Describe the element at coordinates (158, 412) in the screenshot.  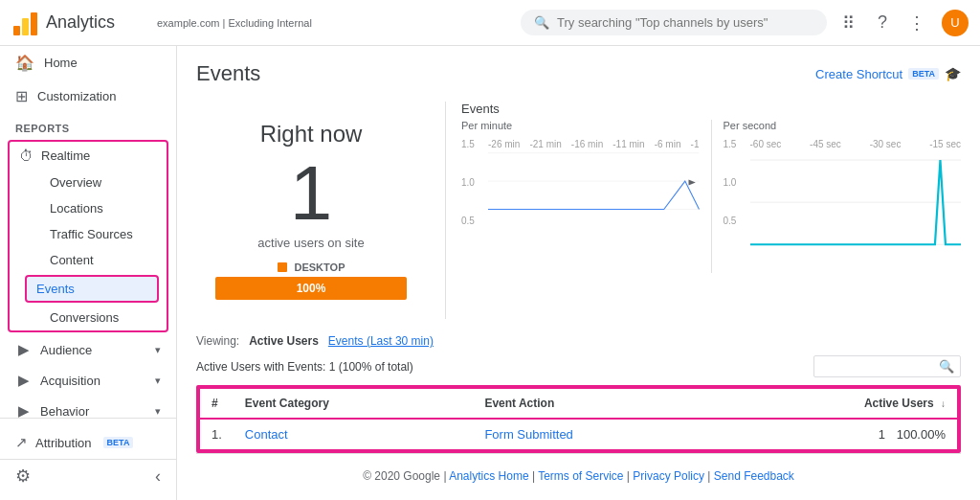
I see `behavior-chevron-icon: ▾` at that location.